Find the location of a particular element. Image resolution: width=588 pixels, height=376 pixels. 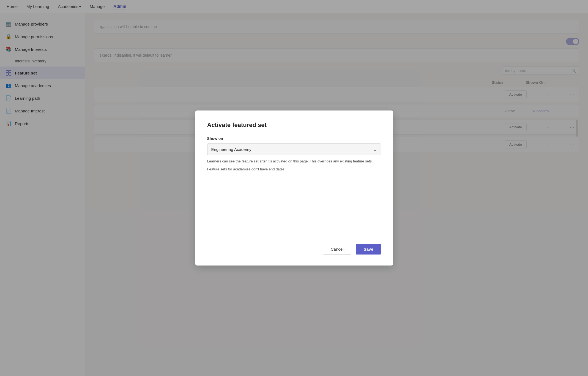

save-button: Save is located at coordinates (368, 249).